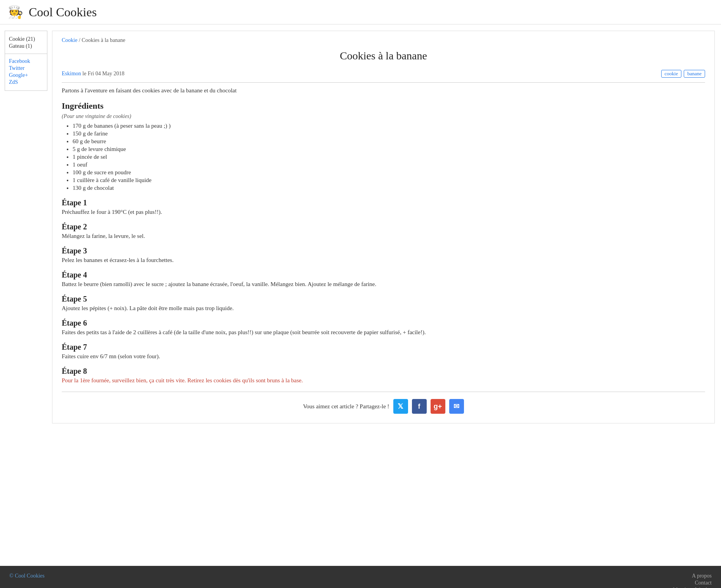 This screenshot has height=588, width=721. Describe the element at coordinates (384, 404) in the screenshot. I see `share-bar: Vous aimez cet article ? Partagez-le ! 𝕏…` at that location.